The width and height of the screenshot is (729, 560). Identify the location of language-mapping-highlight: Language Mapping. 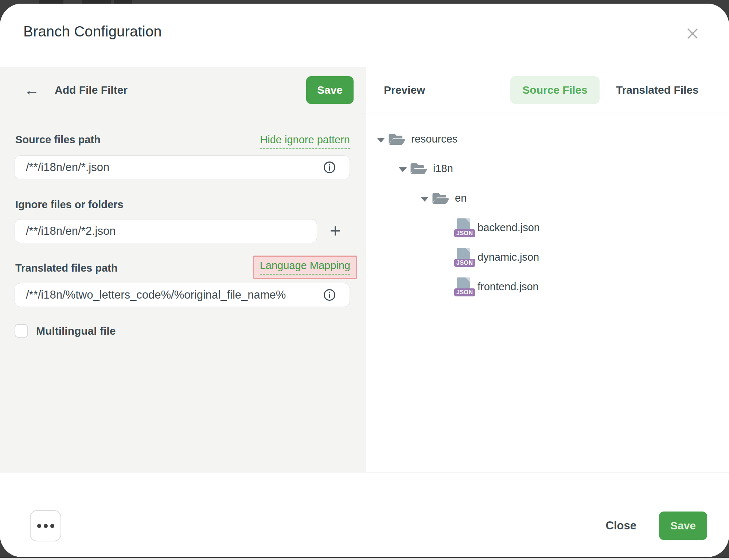
(305, 267).